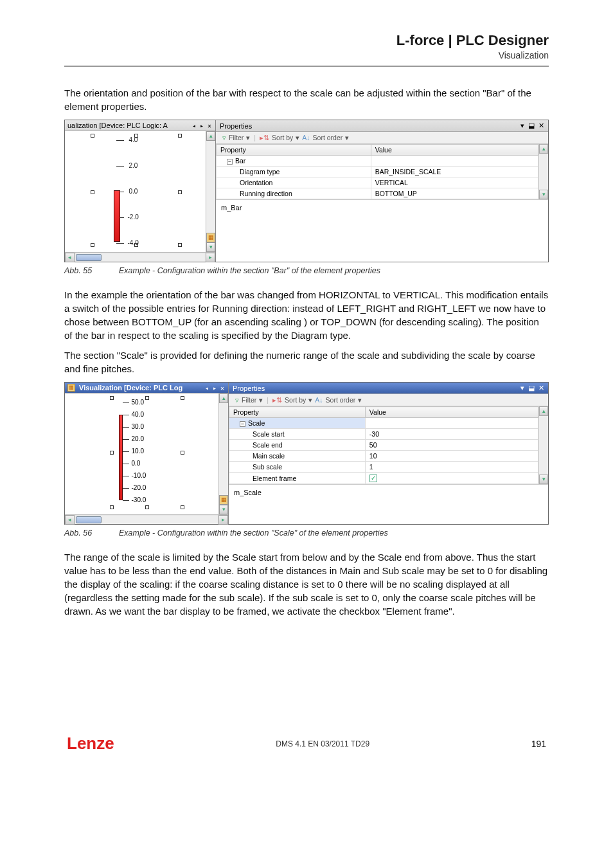 This screenshot has width=613, height=868. I want to click on paragraph-2: In the example the orientation of the ba…, so click(306, 315).